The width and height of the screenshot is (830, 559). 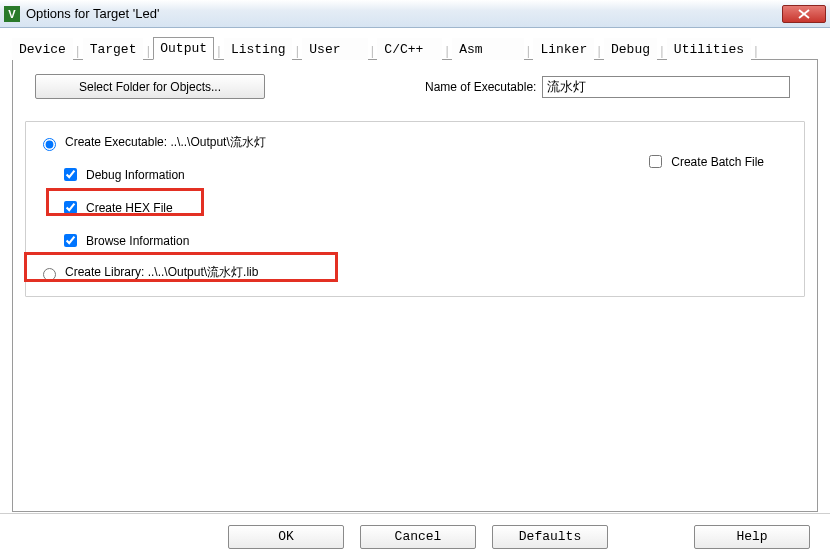 I want to click on tab-debug: Debug, so click(x=630, y=49).